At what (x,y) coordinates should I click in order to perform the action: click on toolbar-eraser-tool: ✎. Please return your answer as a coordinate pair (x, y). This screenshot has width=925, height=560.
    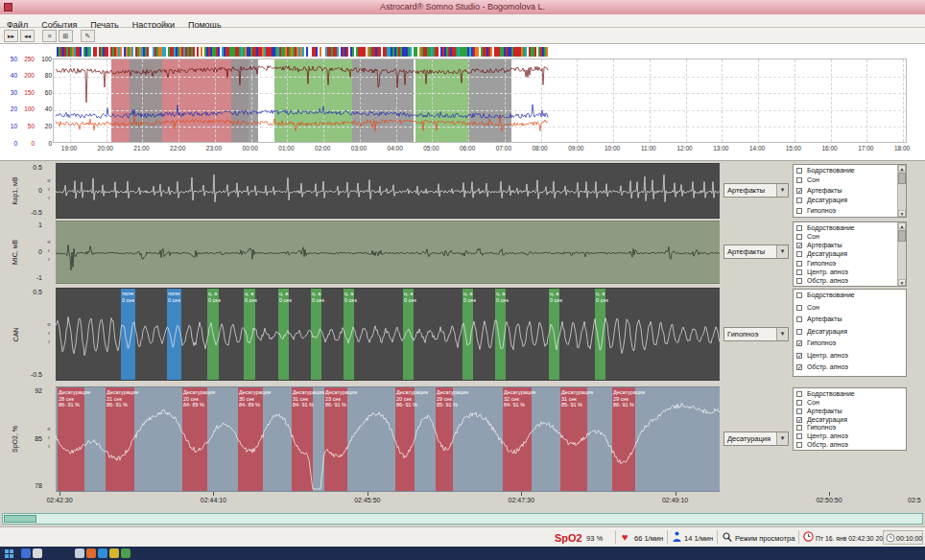
    Looking at the image, I should click on (88, 36).